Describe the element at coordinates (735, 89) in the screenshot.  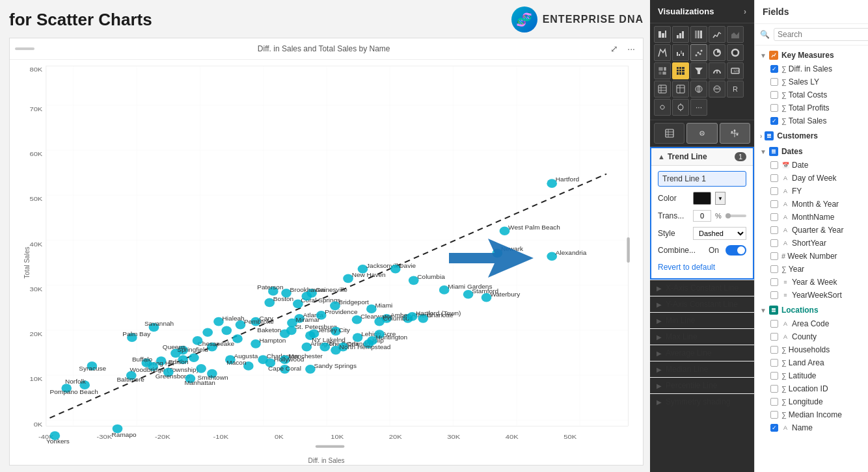
I see `viz-r: R` at that location.